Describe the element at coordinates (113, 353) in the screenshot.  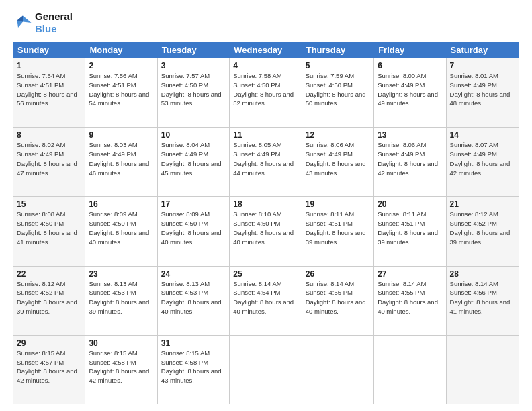
I see `sunrise-label: Sunrise: 8:15 AM` at that location.